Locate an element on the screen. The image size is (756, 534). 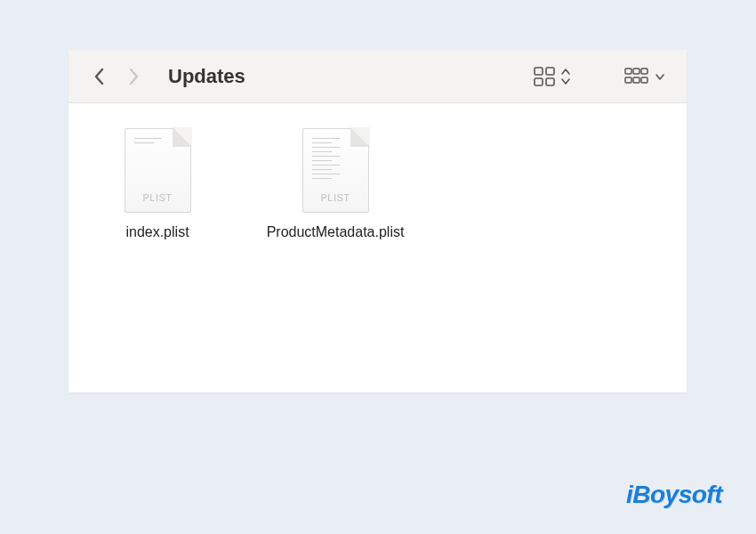
file-item: PLIST ProductMetadata.plist is located at coordinates (335, 185).